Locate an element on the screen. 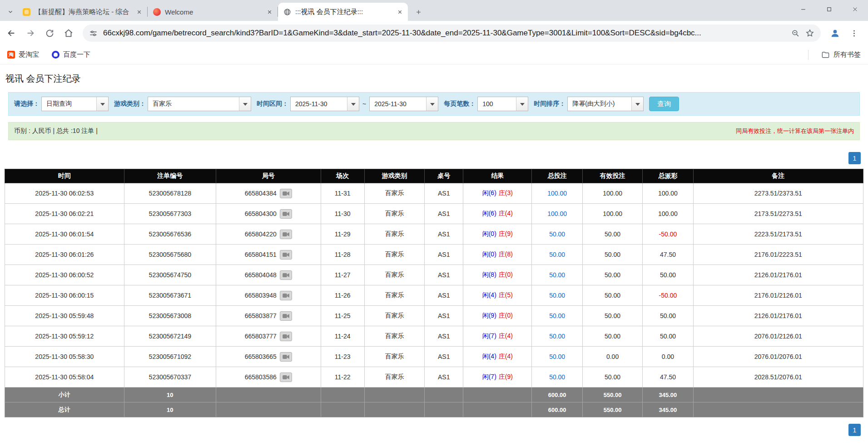 Image resolution: width=868 pixels, height=446 pixels. cell-round: 665803665 is located at coordinates (268, 357).